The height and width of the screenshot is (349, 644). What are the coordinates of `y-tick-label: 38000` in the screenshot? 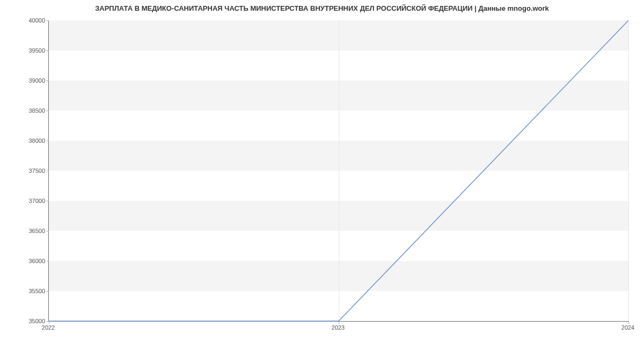 It's located at (29, 141).